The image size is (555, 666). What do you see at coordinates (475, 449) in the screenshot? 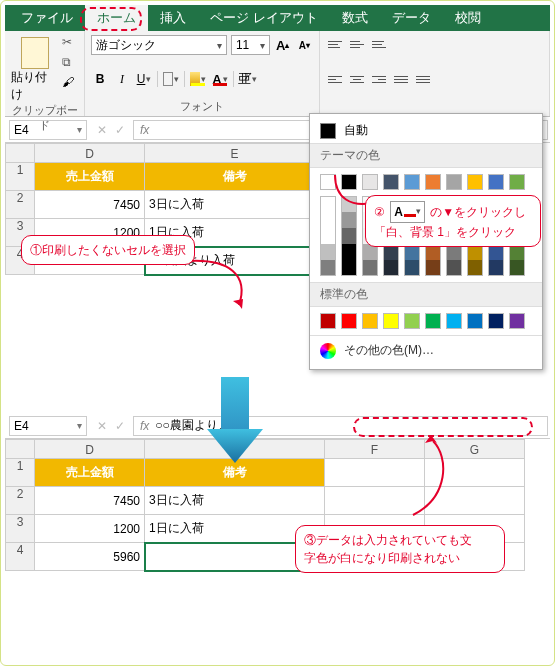
I see `col-header-G: G` at bounding box center [475, 449].